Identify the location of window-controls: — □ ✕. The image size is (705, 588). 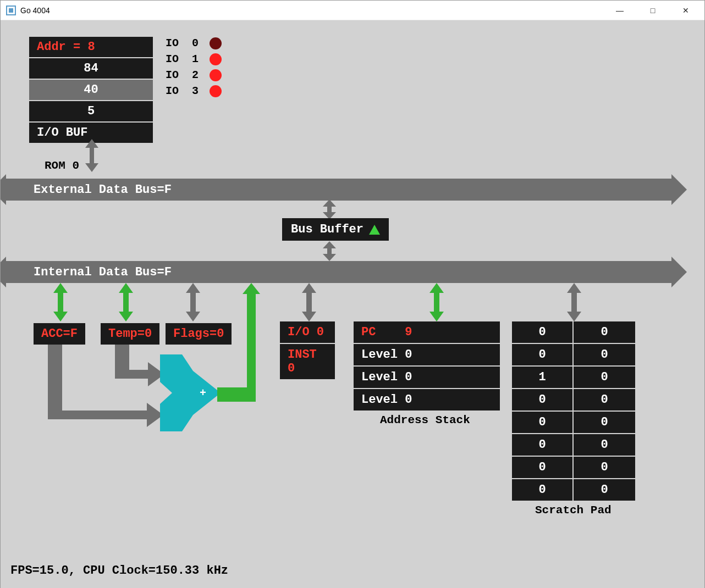
(653, 10).